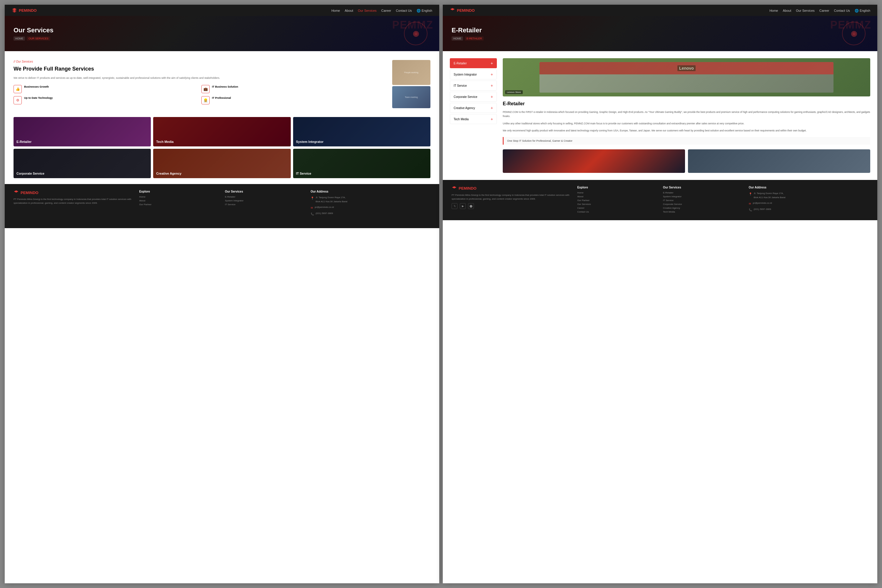 Image resolution: width=882 pixels, height=588 pixels. What do you see at coordinates (386, 10) in the screenshot?
I see `nav-career: Career` at bounding box center [386, 10].